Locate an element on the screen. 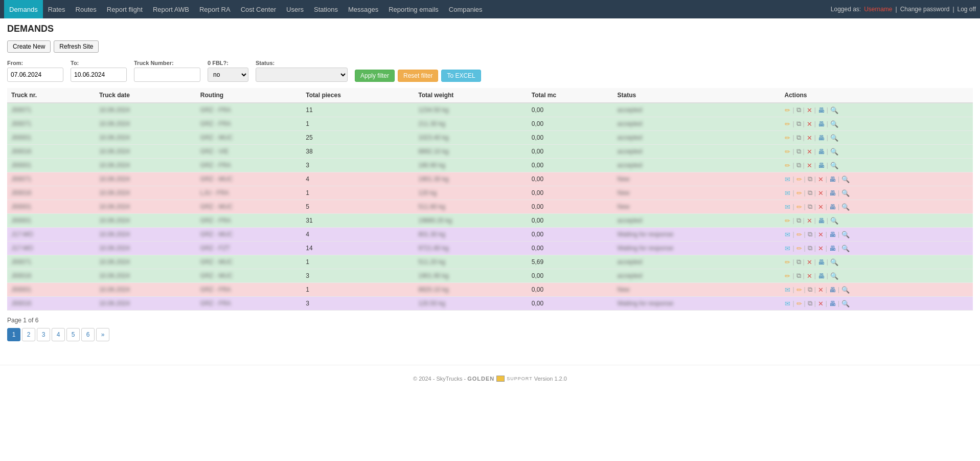  truck-number-input is located at coordinates (167, 75).